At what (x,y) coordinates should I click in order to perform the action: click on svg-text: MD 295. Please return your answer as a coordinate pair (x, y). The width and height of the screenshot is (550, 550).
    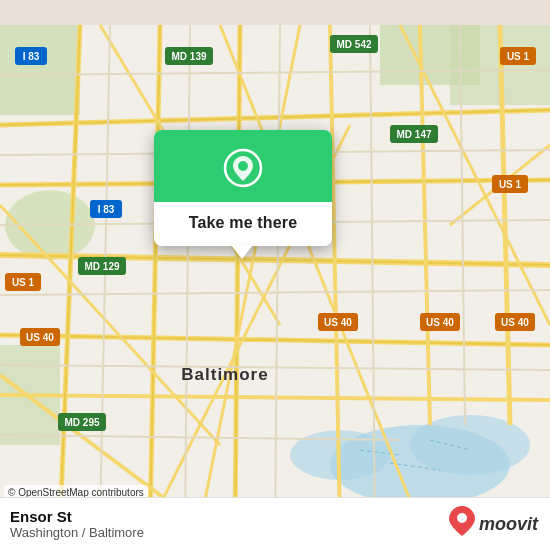
    Looking at the image, I should click on (82, 422).